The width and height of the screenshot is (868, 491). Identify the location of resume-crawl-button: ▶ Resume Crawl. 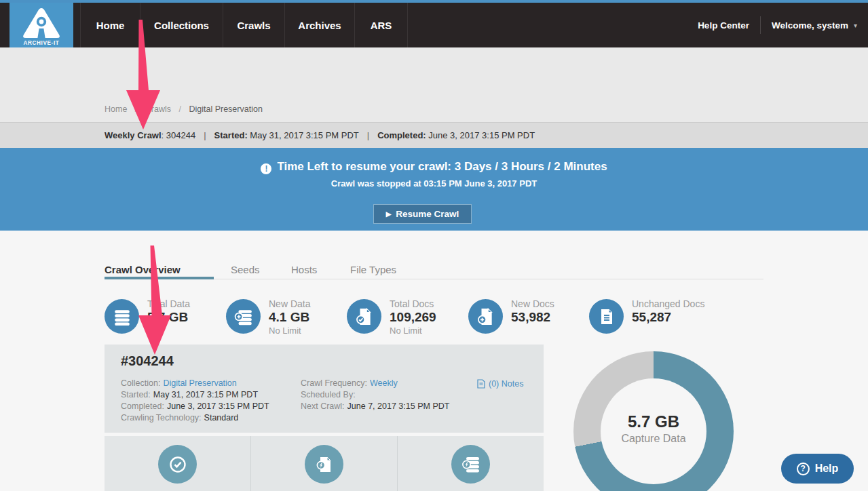
(422, 214).